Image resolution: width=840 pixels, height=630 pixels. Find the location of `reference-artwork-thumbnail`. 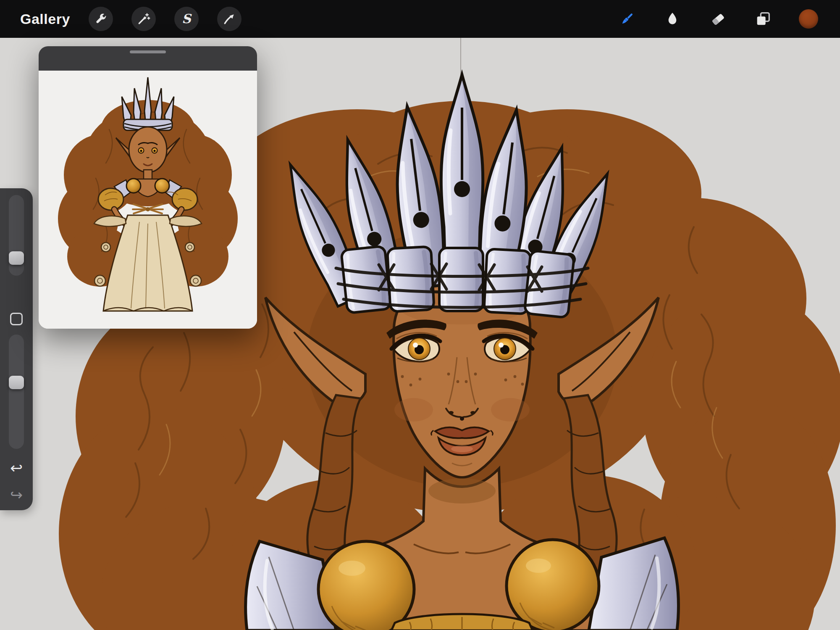

reference-artwork-thumbnail is located at coordinates (148, 200).